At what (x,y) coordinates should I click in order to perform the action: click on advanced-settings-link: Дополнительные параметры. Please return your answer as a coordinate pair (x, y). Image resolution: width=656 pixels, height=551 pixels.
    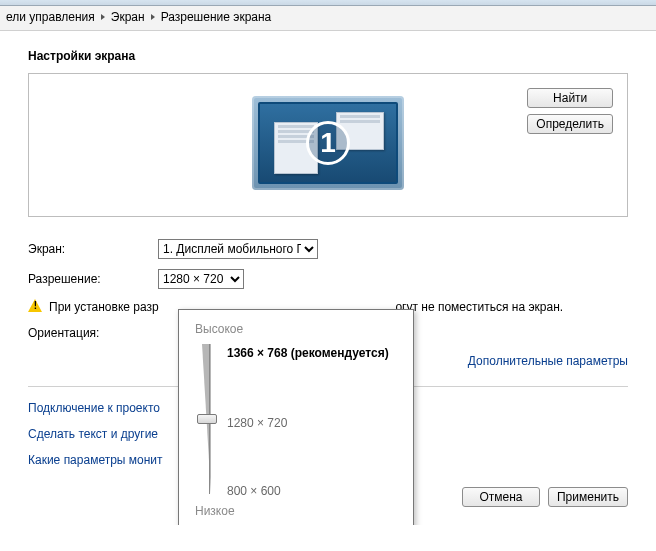
    Looking at the image, I should click on (548, 361).